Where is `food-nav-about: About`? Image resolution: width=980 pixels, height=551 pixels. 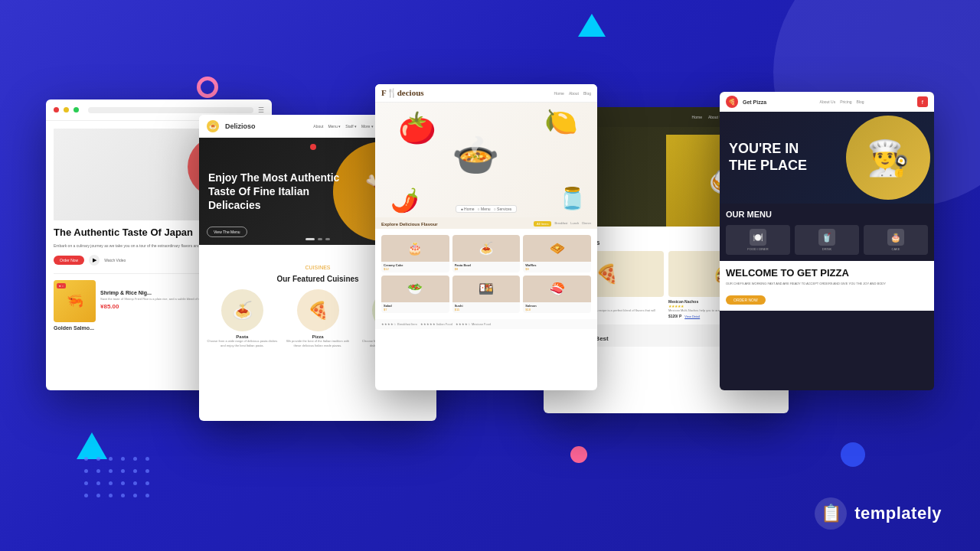 food-nav-about: About is located at coordinates (574, 93).